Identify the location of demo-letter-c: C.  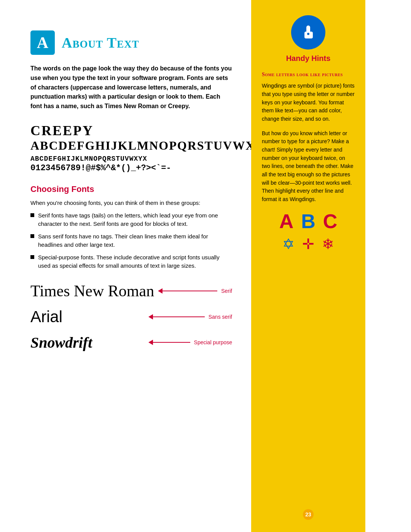
(330, 221).